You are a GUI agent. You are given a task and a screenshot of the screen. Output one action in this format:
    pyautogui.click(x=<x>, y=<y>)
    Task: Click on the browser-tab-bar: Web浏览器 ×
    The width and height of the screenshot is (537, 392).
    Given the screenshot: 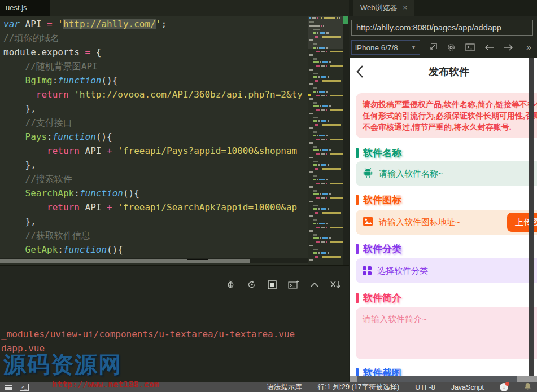 What is the action you would take?
    pyautogui.click(x=443, y=8)
    